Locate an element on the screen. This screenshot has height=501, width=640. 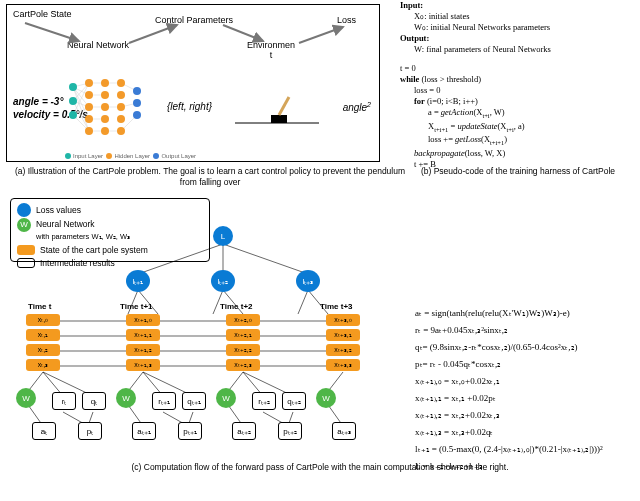
x-t2-3: xₜ₊₂,₃ is located at coordinates (243, 365).